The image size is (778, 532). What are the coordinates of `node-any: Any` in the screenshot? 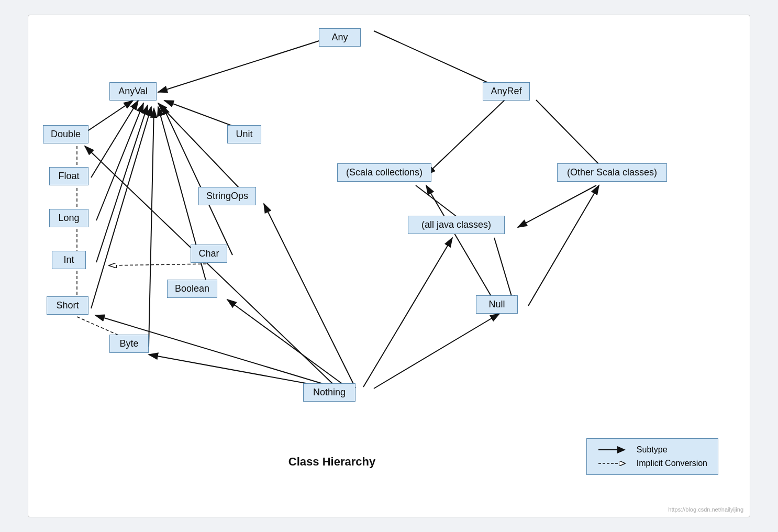 It's located at (340, 38).